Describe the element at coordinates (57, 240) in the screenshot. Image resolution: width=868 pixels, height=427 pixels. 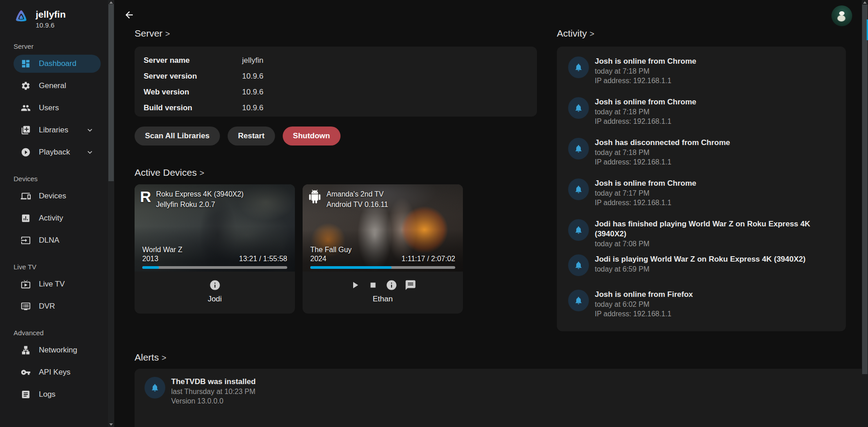
I see `sidebar-item-dlna: DLNA` at that location.